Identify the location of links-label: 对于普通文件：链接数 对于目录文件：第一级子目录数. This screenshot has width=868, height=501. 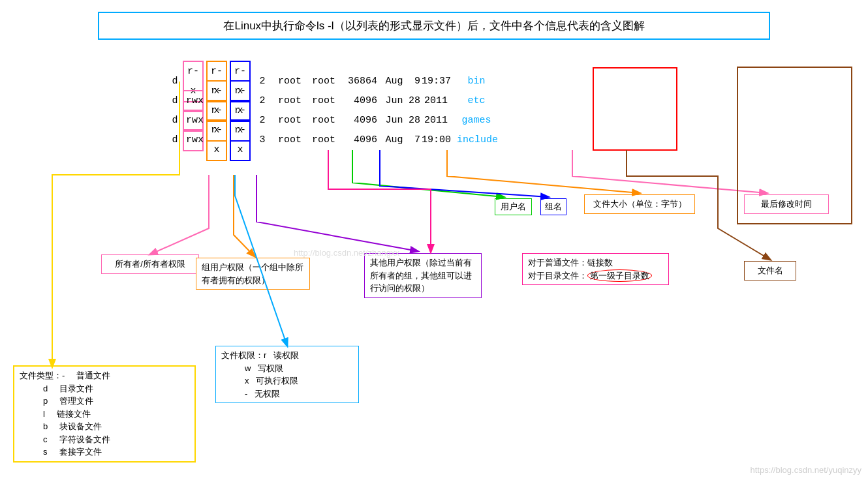
(595, 269).